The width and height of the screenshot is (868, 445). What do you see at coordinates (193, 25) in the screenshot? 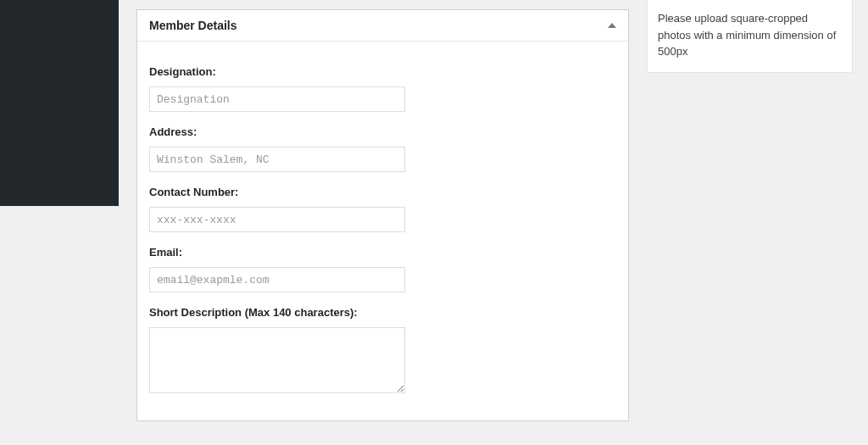
I see `panel-title: Member Details` at bounding box center [193, 25].